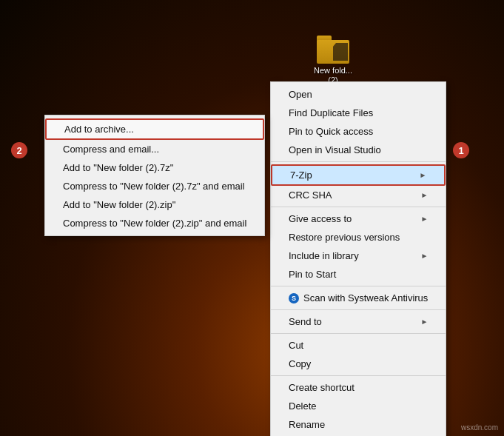 Image resolution: width=504 pixels, height=436 pixels. Describe the element at coordinates (358, 425) in the screenshot. I see `menu-item-rename: Rename` at that location.